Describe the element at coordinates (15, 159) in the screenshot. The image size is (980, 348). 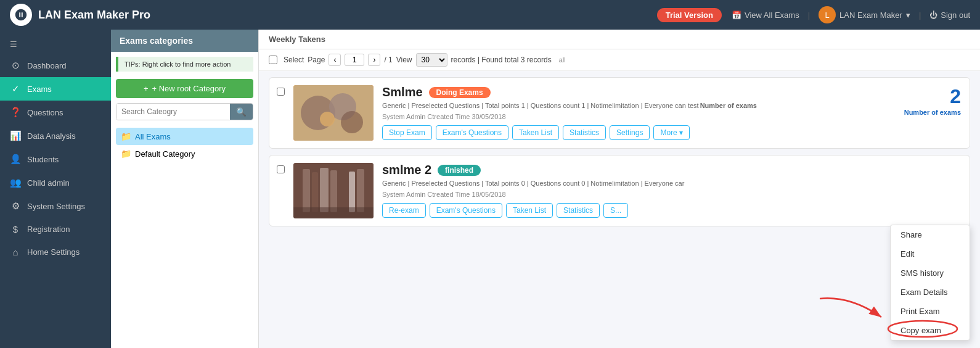
I see `students-icon: 👤` at that location.